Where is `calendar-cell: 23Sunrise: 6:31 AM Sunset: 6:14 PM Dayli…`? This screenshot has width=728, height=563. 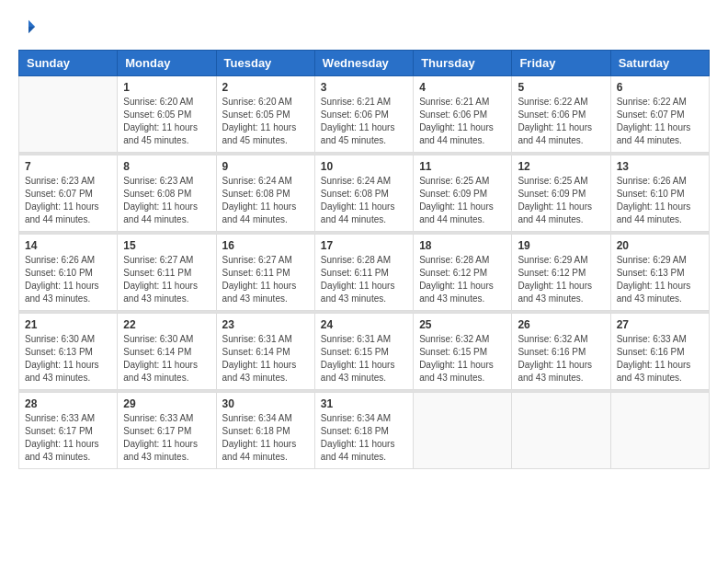
calendar-cell: 23Sunrise: 6:31 AM Sunset: 6:14 PM Dayli… is located at coordinates (265, 351).